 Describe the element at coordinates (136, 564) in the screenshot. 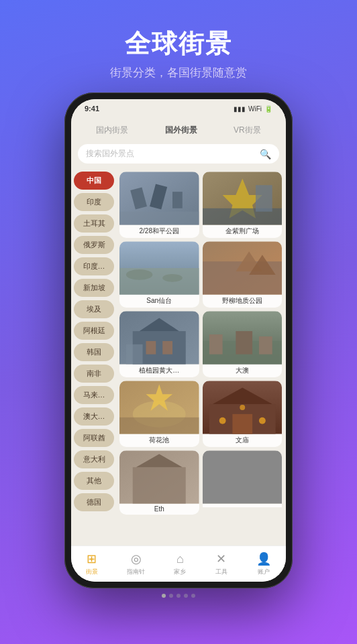

I see `nav-item-compass: ◎ 指南针` at that location.